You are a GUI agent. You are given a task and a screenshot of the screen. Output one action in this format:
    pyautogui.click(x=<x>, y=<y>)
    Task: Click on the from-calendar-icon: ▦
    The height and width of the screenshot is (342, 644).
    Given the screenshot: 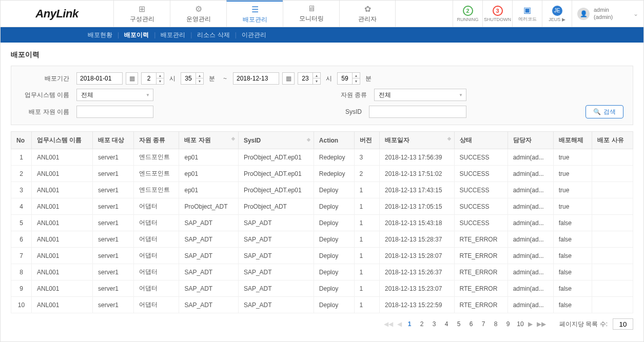 What is the action you would take?
    pyautogui.click(x=132, y=78)
    